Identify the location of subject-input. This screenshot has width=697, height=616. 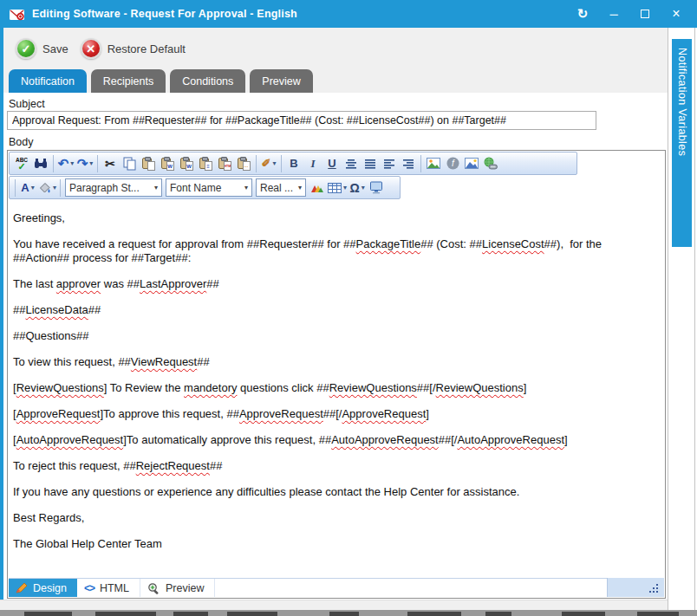
(302, 120).